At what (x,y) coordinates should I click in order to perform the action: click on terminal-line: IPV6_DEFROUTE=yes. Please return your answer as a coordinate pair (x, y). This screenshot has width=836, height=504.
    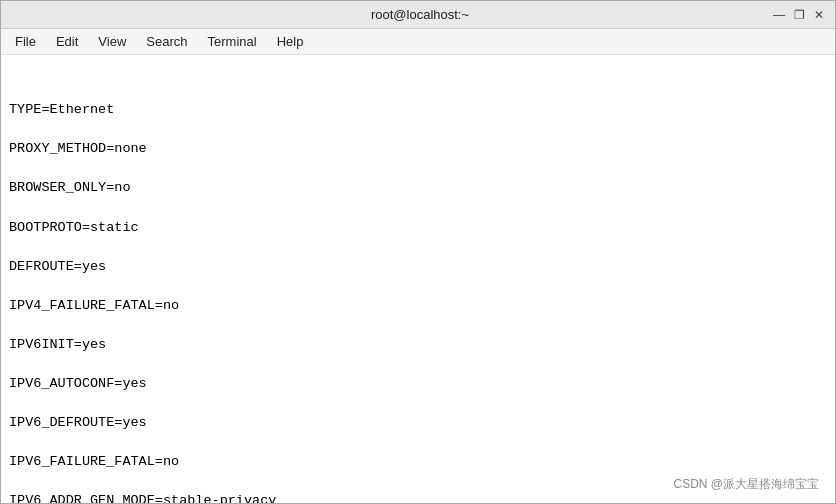
    Looking at the image, I should click on (418, 423).